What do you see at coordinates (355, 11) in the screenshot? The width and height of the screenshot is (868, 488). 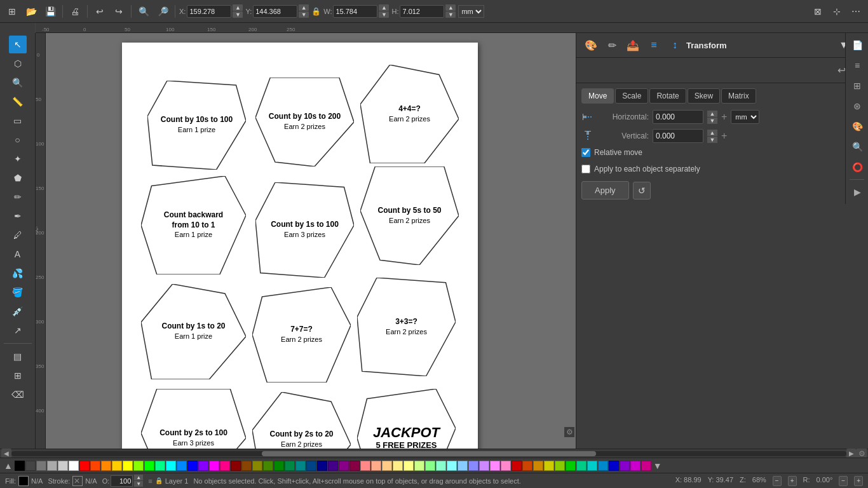 I see `w-input` at bounding box center [355, 11].